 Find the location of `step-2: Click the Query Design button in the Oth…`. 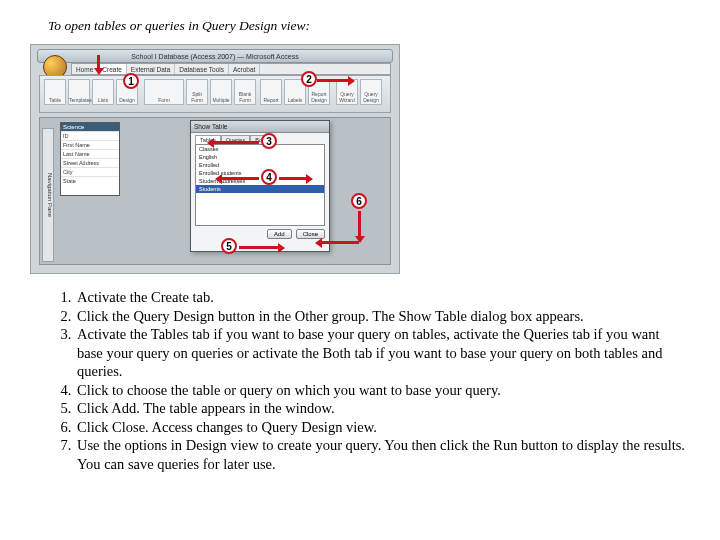

step-2: Click the Query Design button in the Oth… is located at coordinates (380, 316).